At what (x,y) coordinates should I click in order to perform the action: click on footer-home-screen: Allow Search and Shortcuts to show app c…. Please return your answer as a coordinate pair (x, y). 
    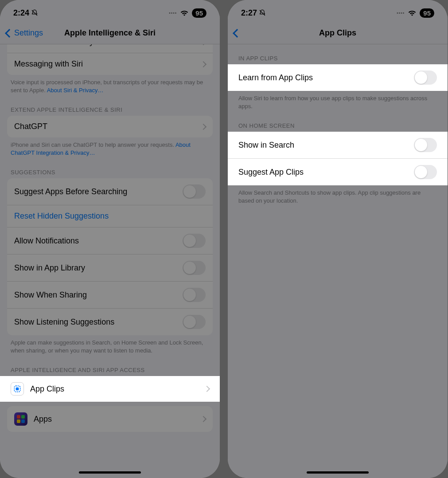
    Looking at the image, I should click on (338, 196).